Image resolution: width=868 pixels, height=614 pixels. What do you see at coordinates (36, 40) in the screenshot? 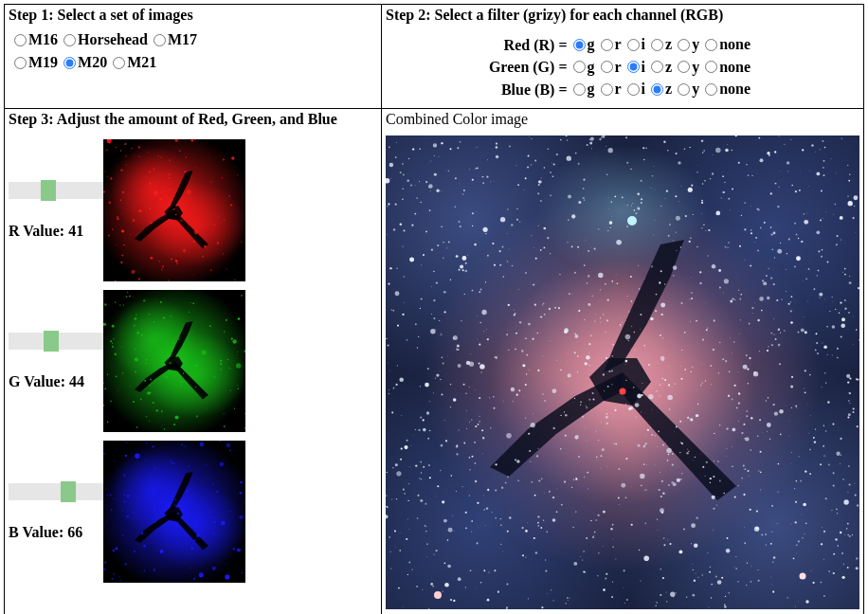
I see `imageset-option-m16: M16` at bounding box center [36, 40].